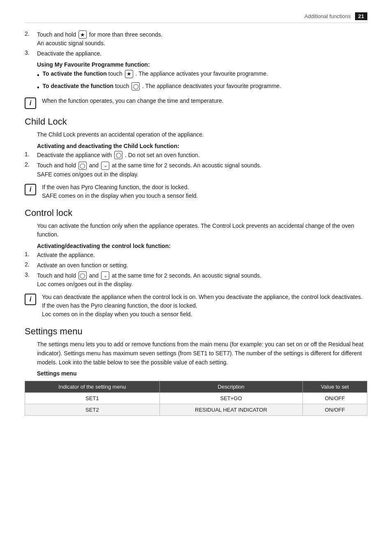 The height and width of the screenshot is (556, 392). I want to click on power-icon-4: ◯, so click(83, 276).